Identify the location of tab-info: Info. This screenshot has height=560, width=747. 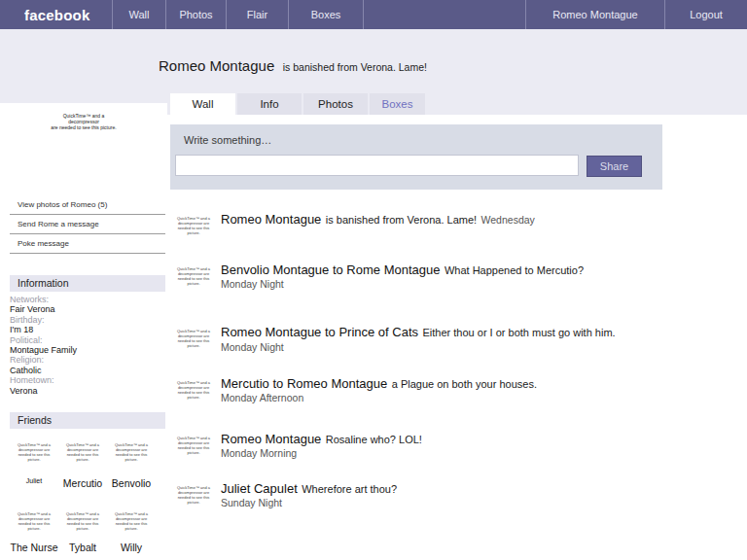
(269, 104).